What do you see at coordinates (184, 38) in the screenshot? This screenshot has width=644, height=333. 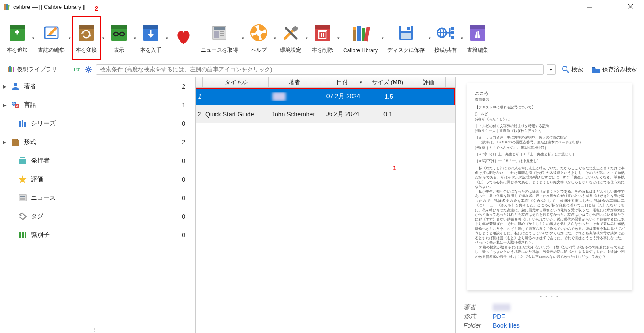 I see `donate-button` at bounding box center [184, 38].